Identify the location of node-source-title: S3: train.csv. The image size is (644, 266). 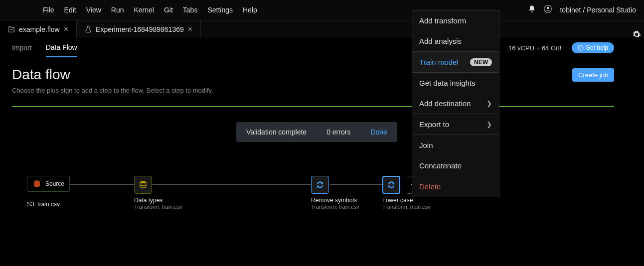
(48, 204).